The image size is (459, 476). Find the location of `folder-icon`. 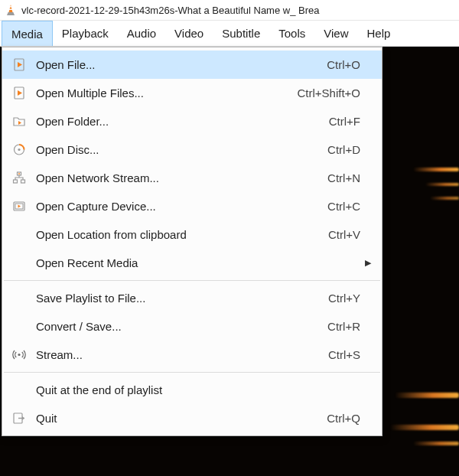

folder-icon is located at coordinates (19, 122).